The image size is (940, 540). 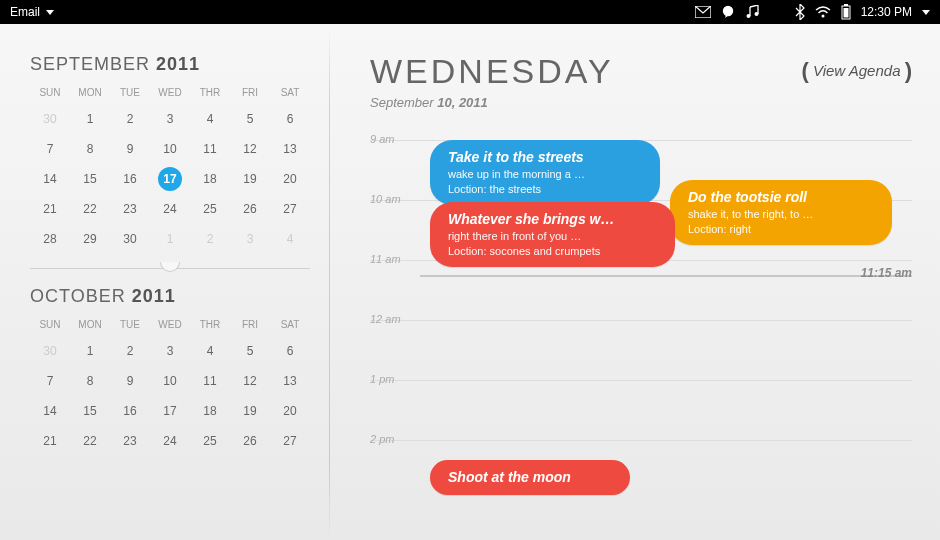 What do you see at coordinates (50, 239) in the screenshot?
I see `calendar-day: 28` at bounding box center [50, 239].